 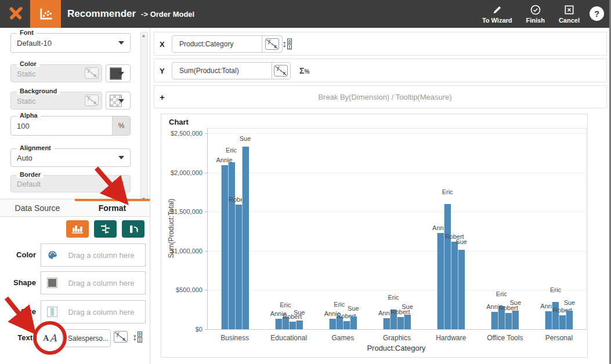 What do you see at coordinates (231, 71) in the screenshot?
I see `y-column-pill: Sum(Product:Total) fx` at bounding box center [231, 71].